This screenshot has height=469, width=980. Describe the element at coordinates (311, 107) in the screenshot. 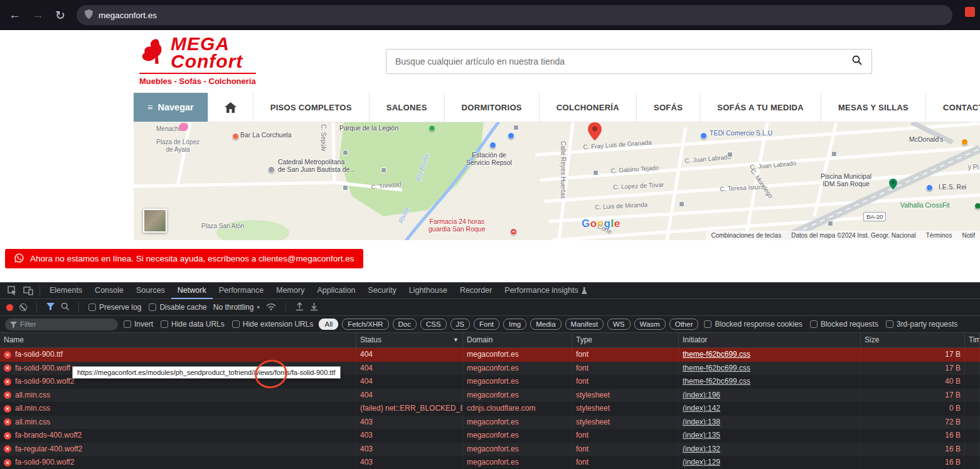

I see `nav-item-pisos-completos: PISOS COMPLETOS` at that location.